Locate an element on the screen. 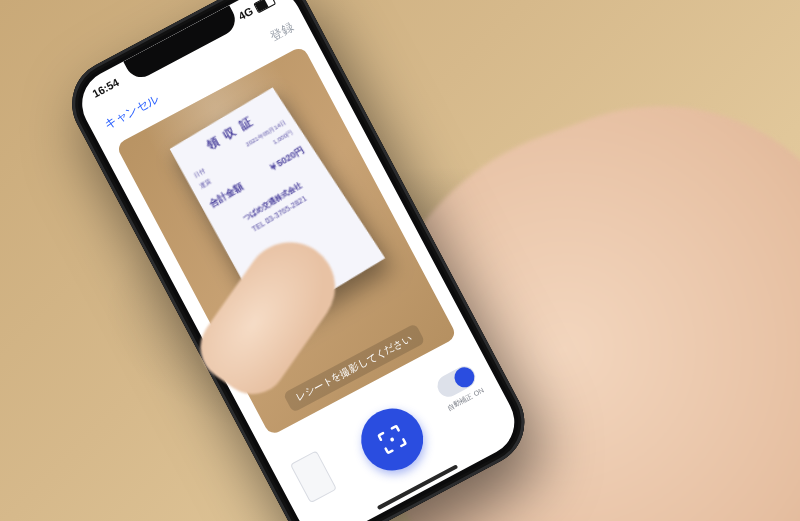  thumbnail-slot is located at coordinates (314, 476).